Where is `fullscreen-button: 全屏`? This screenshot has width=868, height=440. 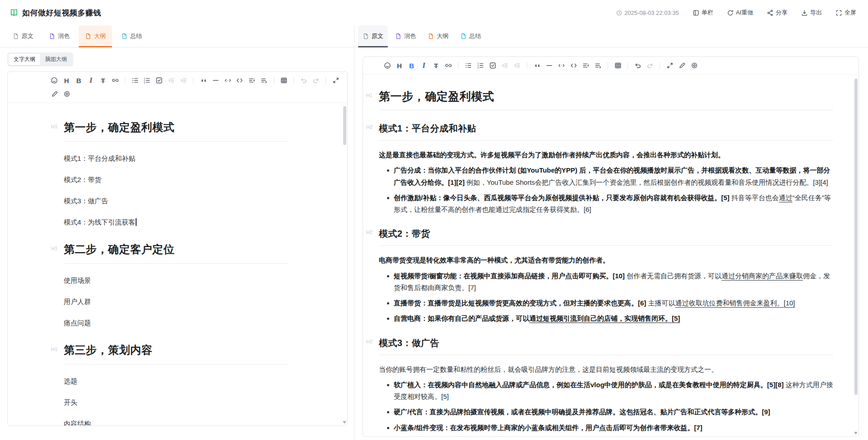
fullscreen-button: 全屏 is located at coordinates (846, 13).